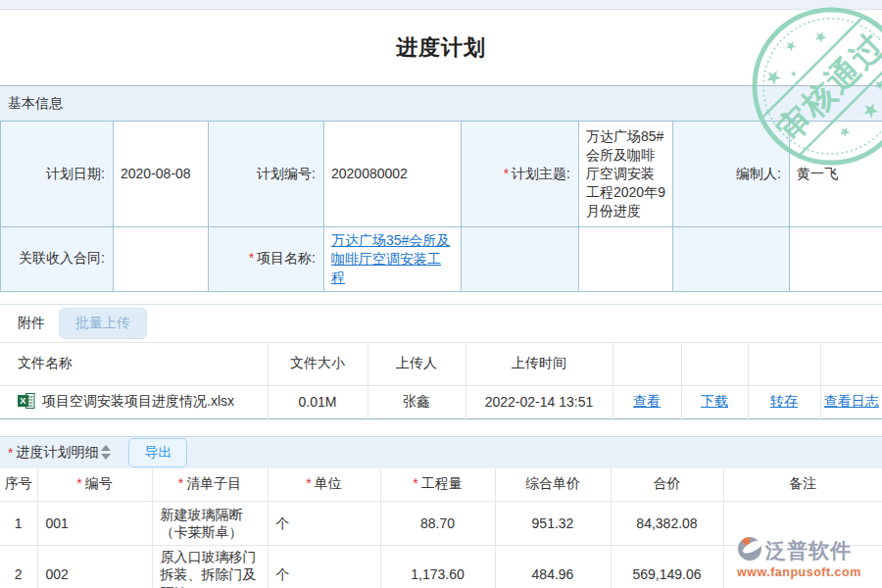 This screenshot has width=882, height=588. Describe the element at coordinates (437, 566) in the screenshot. I see `cell-quantity: 1,173.60` at that location.